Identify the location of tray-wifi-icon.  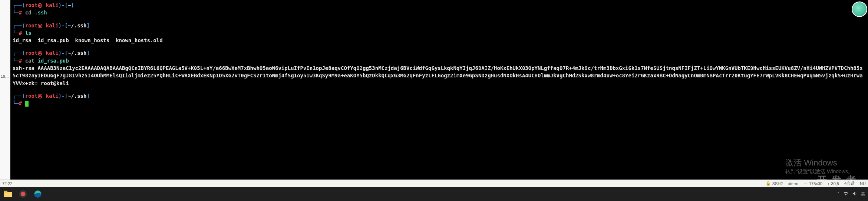
(846, 194).